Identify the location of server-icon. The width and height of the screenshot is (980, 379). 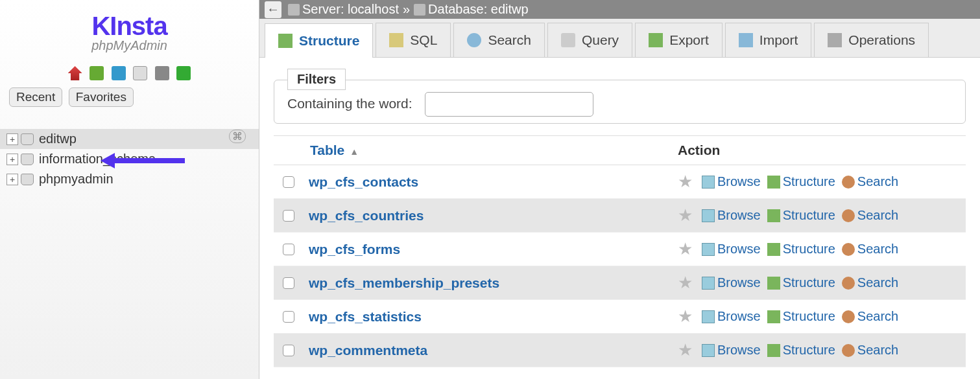
(294, 10).